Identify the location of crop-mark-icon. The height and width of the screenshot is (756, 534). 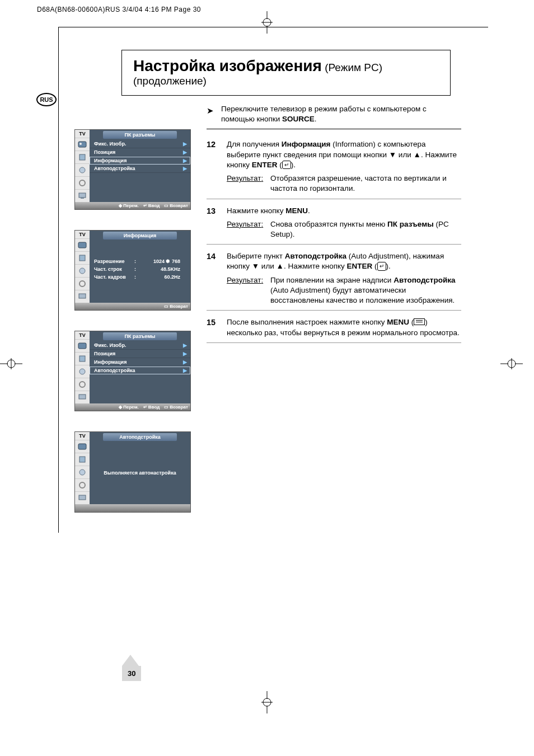
(267, 12).